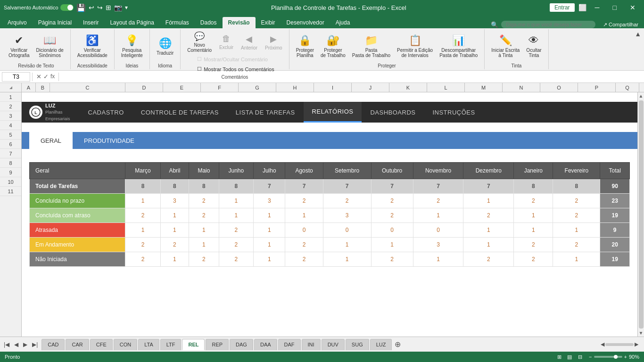 Image resolution: width=644 pixels, height=362 pixels. What do you see at coordinates (570, 357) in the screenshot?
I see `page-layout-icon: ▤` at bounding box center [570, 357].